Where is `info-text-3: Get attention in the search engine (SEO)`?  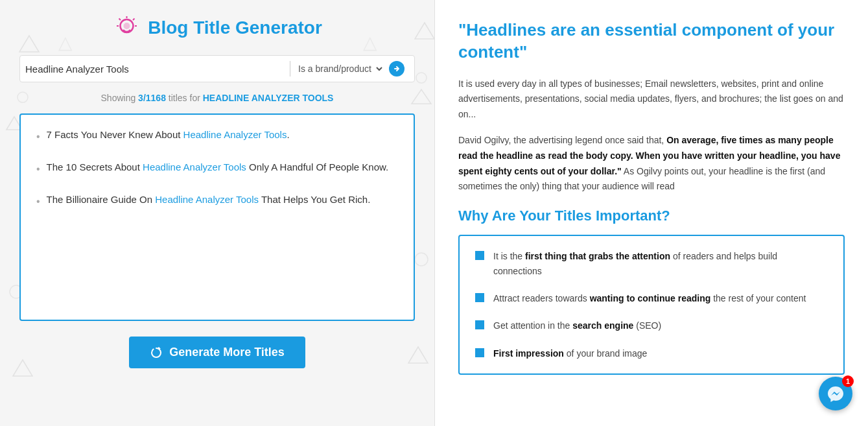
info-text-3: Get attention in the search engine (SEO) is located at coordinates (577, 325).